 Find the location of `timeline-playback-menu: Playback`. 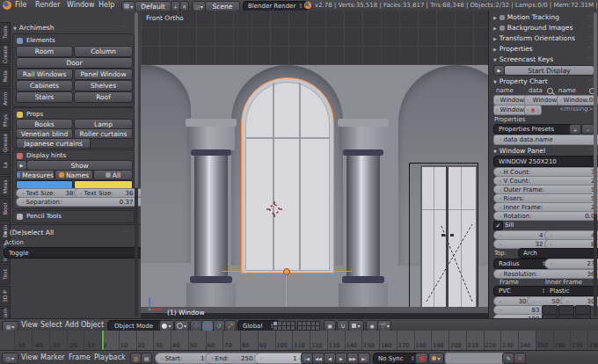

timeline-playback-menu: Playback is located at coordinates (110, 357).